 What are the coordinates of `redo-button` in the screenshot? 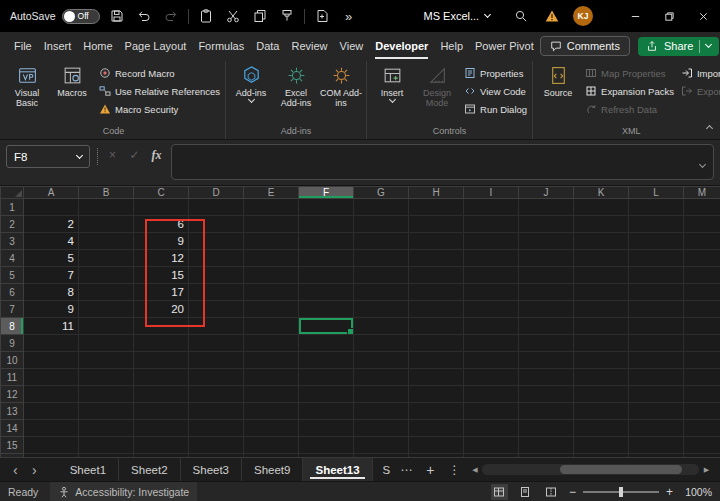 It's located at (171, 16).